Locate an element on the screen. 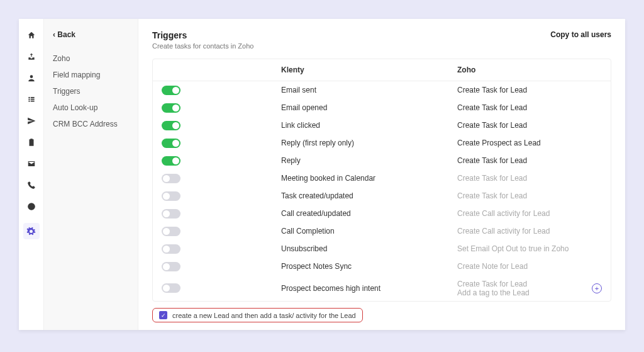  checkbox-icon: ✓ is located at coordinates (164, 315).